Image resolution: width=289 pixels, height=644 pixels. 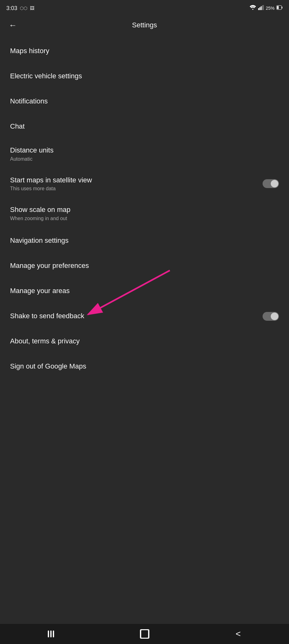 I want to click on settings-item-title-chat: Chat, so click(x=145, y=126).